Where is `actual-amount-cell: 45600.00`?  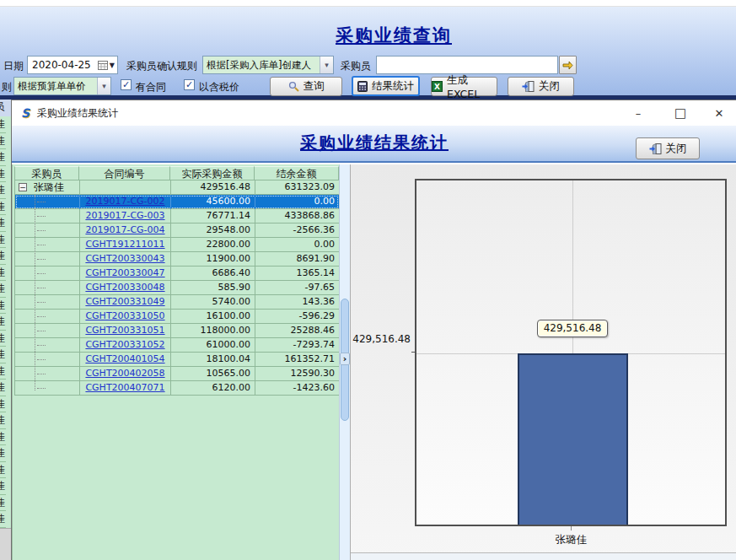
actual-amount-cell: 45600.00 is located at coordinates (213, 202).